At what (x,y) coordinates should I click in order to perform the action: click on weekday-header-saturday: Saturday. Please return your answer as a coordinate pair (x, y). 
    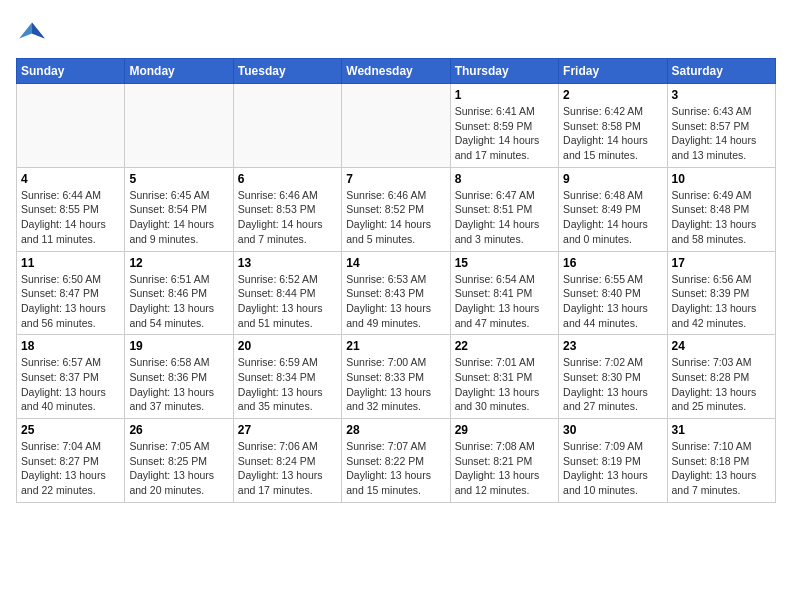
    Looking at the image, I should click on (721, 72).